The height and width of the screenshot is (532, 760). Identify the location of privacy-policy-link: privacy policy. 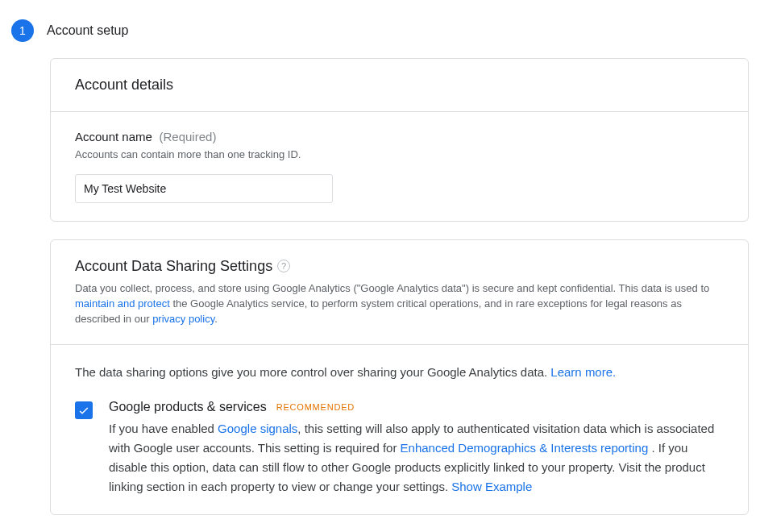
(184, 319).